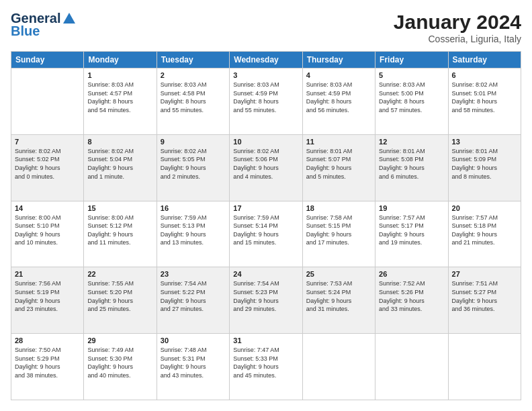 This screenshot has height=411, width=532. What do you see at coordinates (48, 234) in the screenshot?
I see `day-cell: 14Sunrise: 8:00 AM Sunset: 5:10 PM Dayli…` at bounding box center [48, 234].